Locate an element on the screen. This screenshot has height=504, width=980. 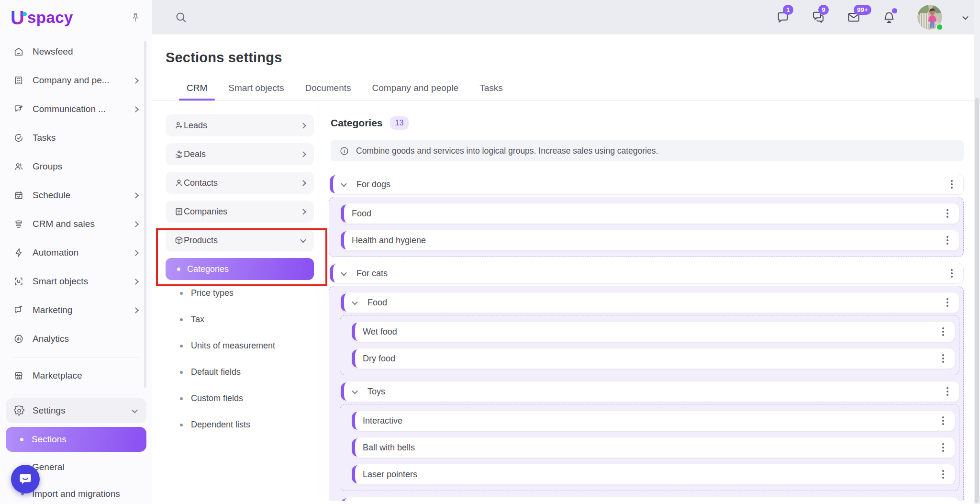
nav-button-label: Leads is located at coordinates (195, 125).